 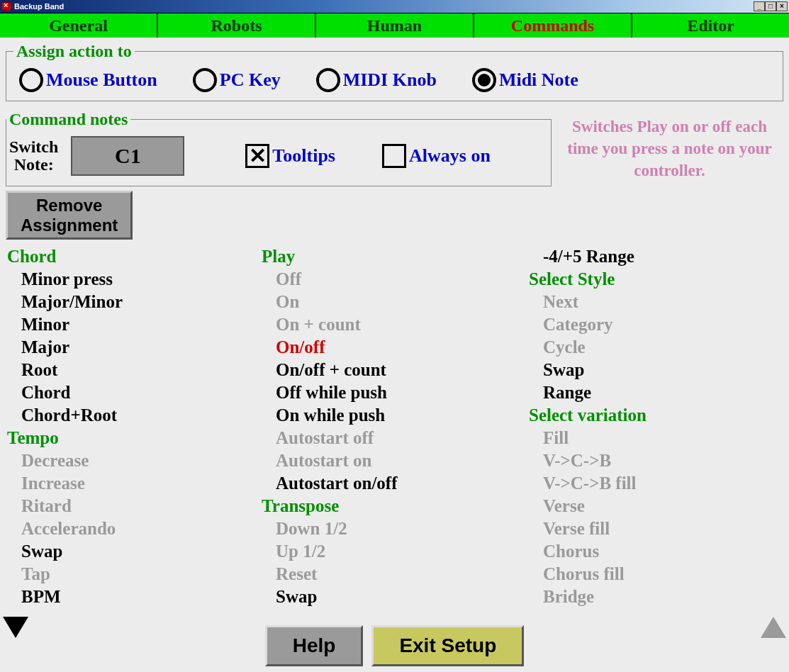 What do you see at coordinates (437, 156) in the screenshot?
I see `always-on-checkbox: Always on` at bounding box center [437, 156].